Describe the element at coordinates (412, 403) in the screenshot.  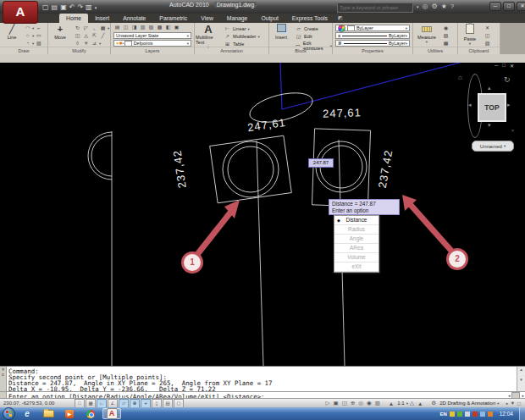
I see `annotation-visibility-icon: △` at that location.